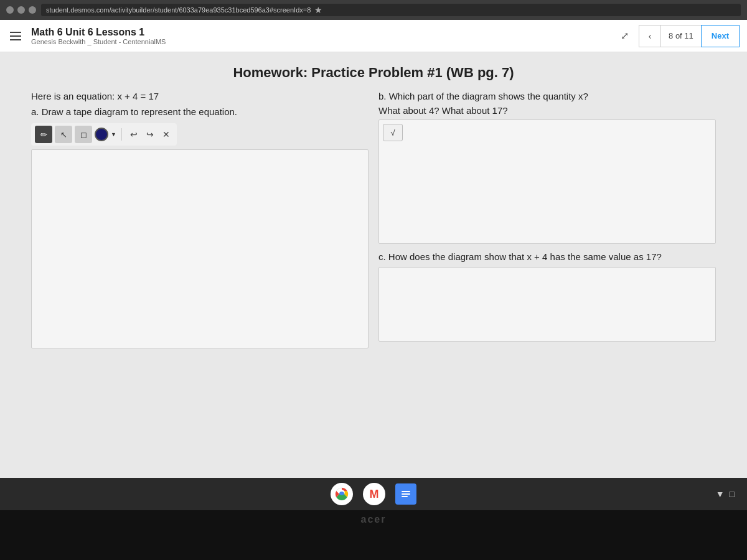 The image size is (747, 560). I want to click on docs-taskbar-icon, so click(406, 494).